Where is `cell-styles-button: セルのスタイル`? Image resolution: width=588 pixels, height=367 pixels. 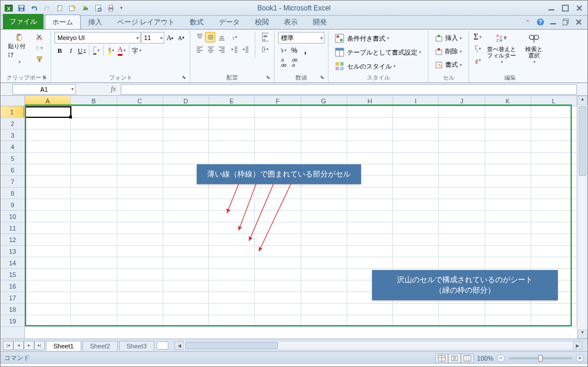
cell-styles-button: セルのスタイル is located at coordinates (366, 66).